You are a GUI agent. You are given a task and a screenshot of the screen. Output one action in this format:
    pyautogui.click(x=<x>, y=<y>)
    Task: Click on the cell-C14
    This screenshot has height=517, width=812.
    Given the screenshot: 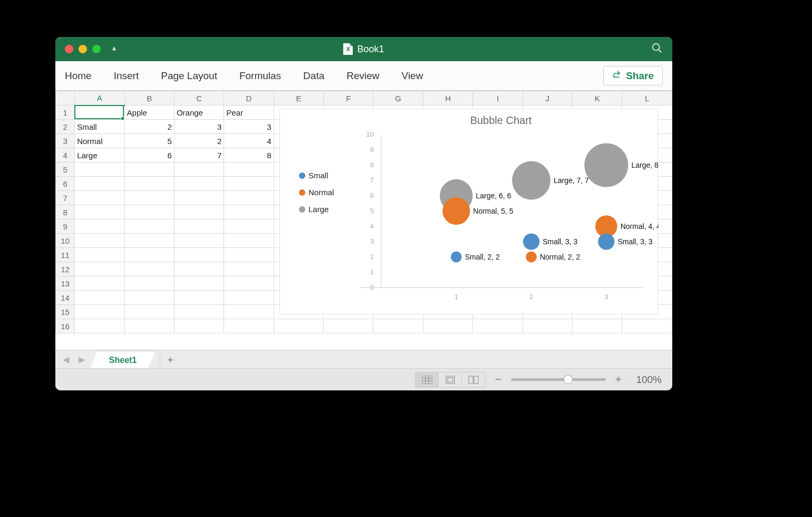 What is the action you would take?
    pyautogui.click(x=199, y=298)
    